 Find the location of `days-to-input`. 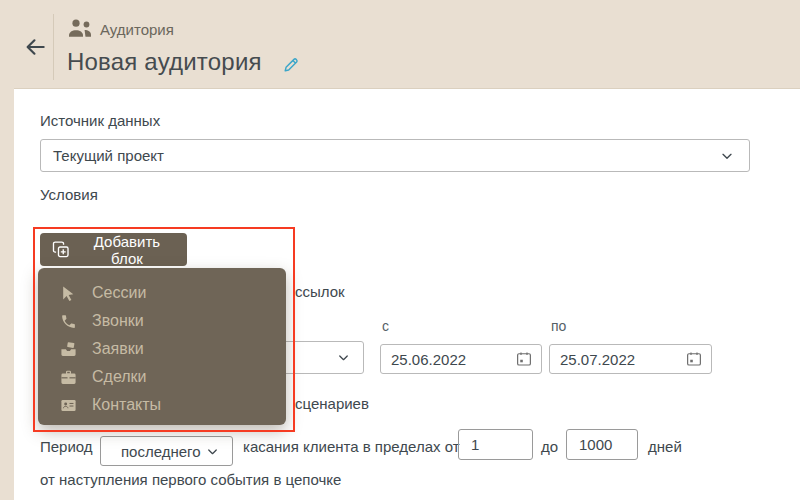

days-to-input is located at coordinates (602, 444).